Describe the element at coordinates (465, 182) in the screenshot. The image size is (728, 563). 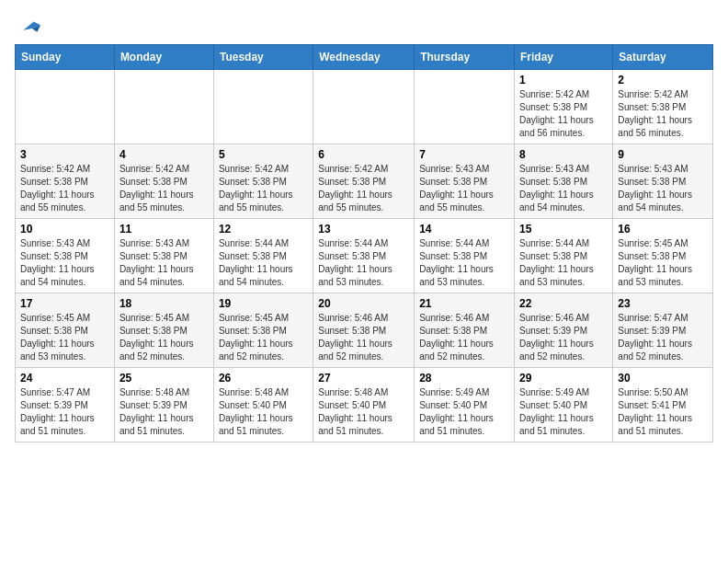
I see `calendar-cell: 7Sunrise: 5:43 AMSunset: 5:38 PMDaylight…` at that location.